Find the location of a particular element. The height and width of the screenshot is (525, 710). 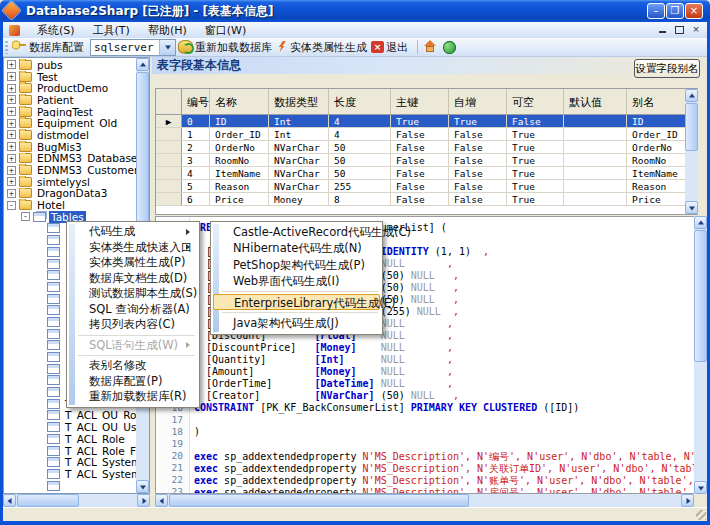

tree-item: T_ACL_SystemAuth is located at coordinates (70, 462).